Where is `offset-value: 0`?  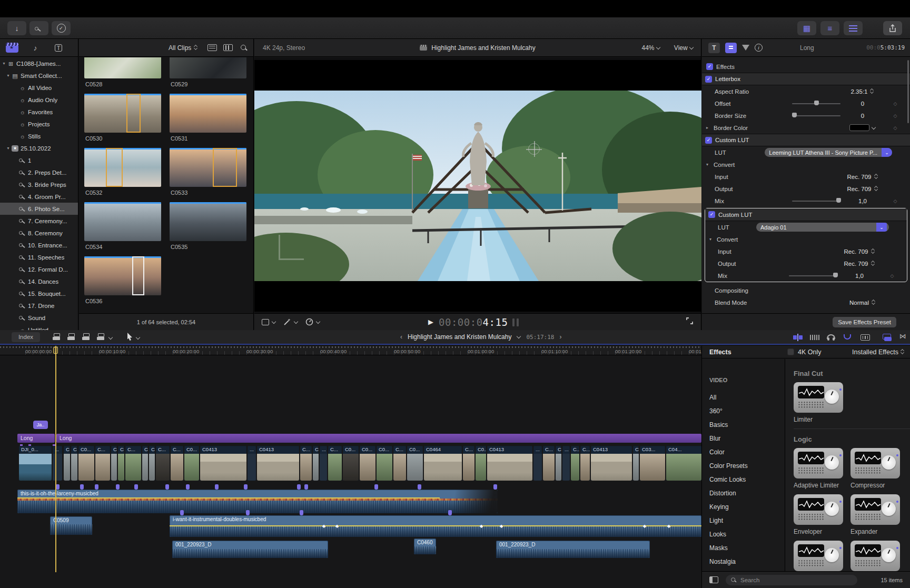
offset-value: 0 is located at coordinates (863, 104).